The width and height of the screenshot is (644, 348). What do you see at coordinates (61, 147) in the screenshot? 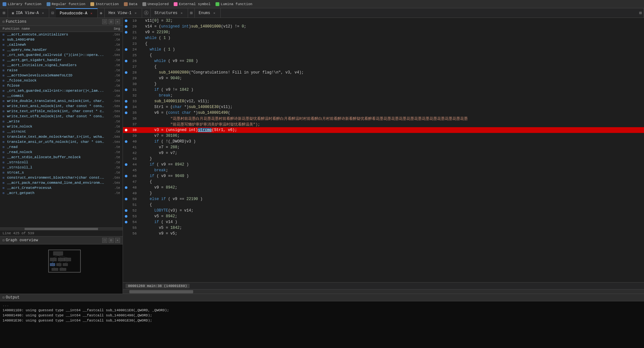
I see `function-item: ⊡_read.te` at bounding box center [61, 147].